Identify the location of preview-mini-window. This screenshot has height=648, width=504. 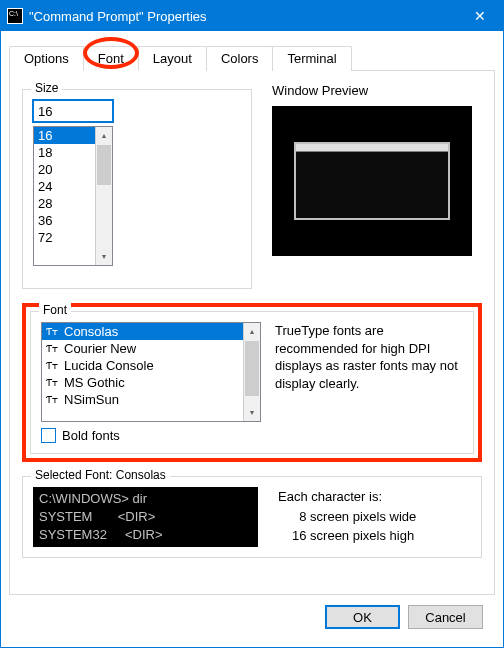
(372, 181).